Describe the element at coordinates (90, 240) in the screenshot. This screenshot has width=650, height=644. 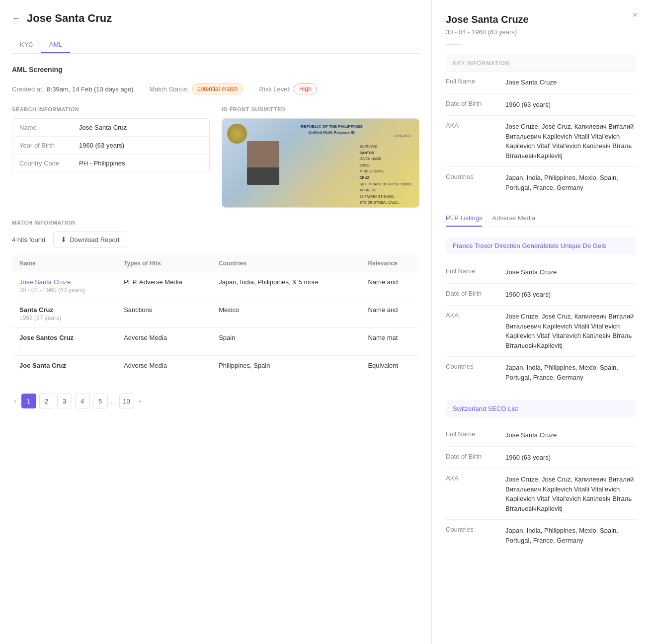
I see `download-report-button: ⬇ Download Report` at that location.